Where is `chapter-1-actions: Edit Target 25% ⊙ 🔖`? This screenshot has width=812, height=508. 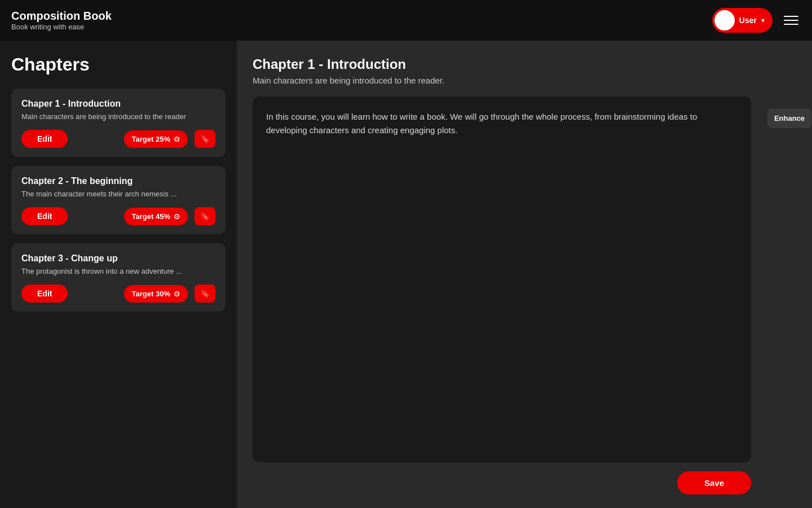 chapter-1-actions: Edit Target 25% ⊙ 🔖 is located at coordinates (118, 139).